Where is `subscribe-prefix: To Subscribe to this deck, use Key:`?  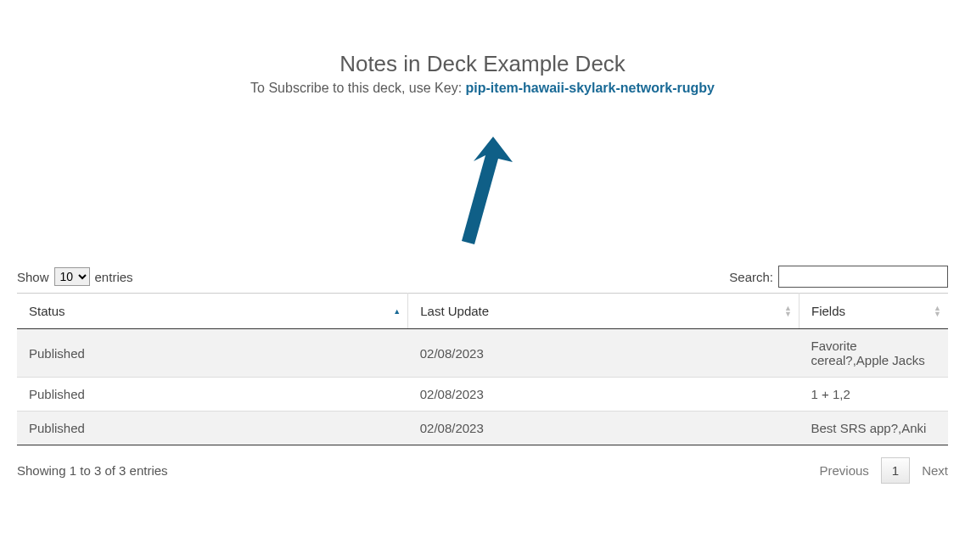 subscribe-prefix: To Subscribe to this deck, use Key: is located at coordinates (358, 88).